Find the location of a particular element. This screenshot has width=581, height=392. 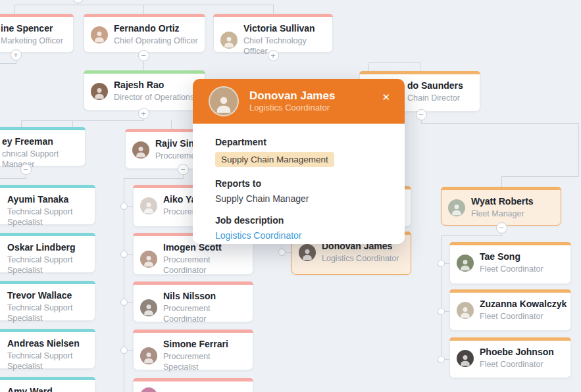

job-description-link: Logistics Coordinator is located at coordinates (302, 235).